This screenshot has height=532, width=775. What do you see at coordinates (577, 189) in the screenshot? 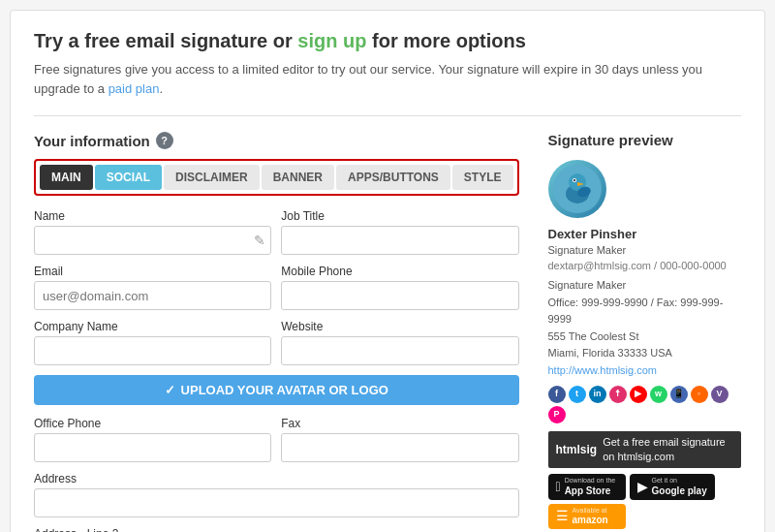
I see `bird-avatar-svg` at bounding box center [577, 189].